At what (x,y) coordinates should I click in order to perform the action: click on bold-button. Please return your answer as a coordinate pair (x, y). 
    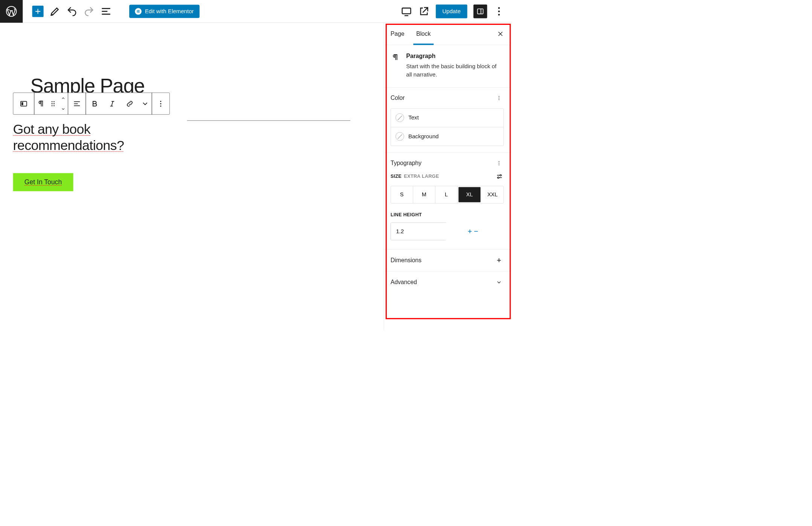
    Looking at the image, I should click on (95, 103).